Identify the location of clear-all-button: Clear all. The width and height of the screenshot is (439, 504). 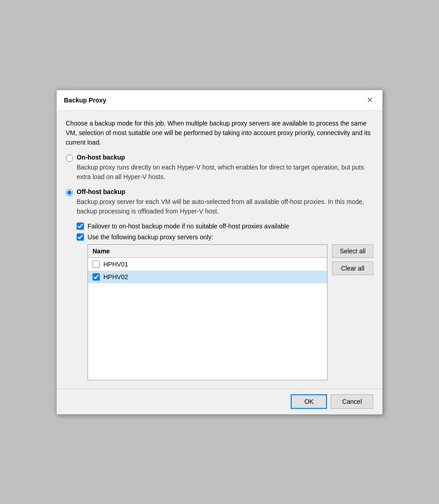
(353, 268).